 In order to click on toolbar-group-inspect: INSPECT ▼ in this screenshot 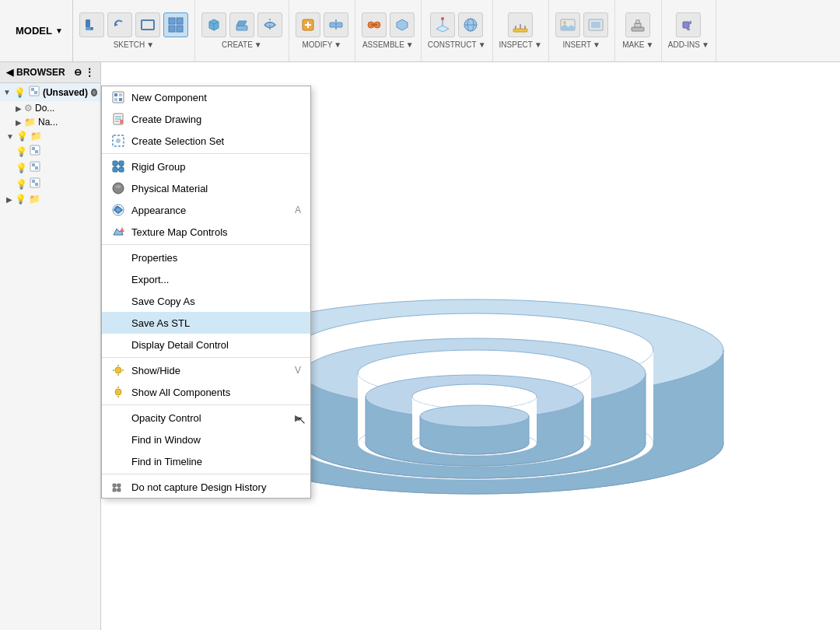, I will do `click(521, 31)`.